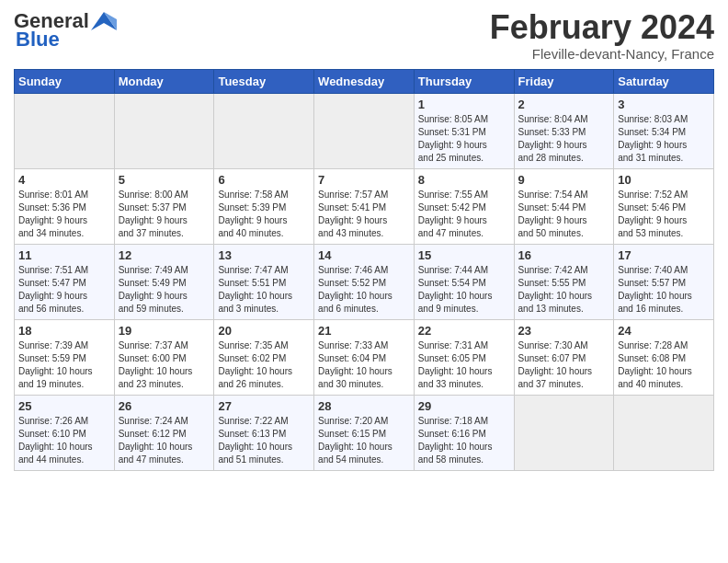  I want to click on calendar-cell: 2Sunrise: 8:04 AM Sunset: 5:33 PM Daylig…, so click(564, 131).